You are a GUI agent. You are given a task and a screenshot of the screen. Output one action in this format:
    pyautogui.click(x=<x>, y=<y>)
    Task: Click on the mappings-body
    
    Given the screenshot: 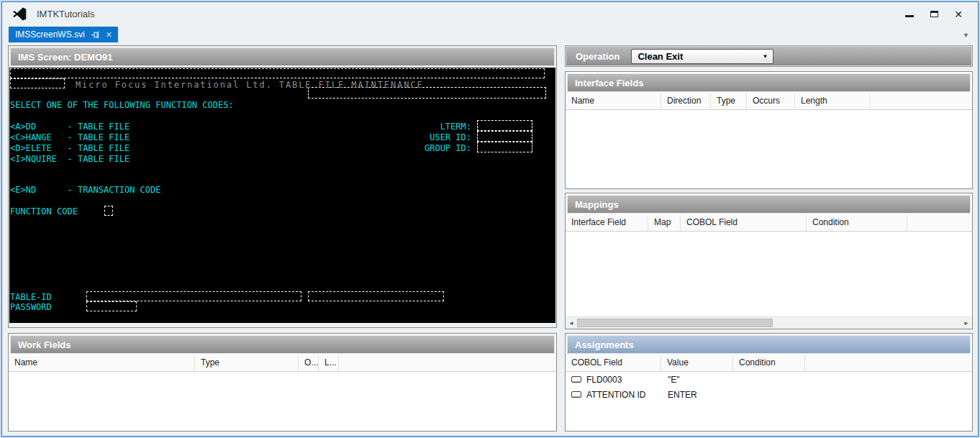 What is the action you would take?
    pyautogui.click(x=768, y=274)
    